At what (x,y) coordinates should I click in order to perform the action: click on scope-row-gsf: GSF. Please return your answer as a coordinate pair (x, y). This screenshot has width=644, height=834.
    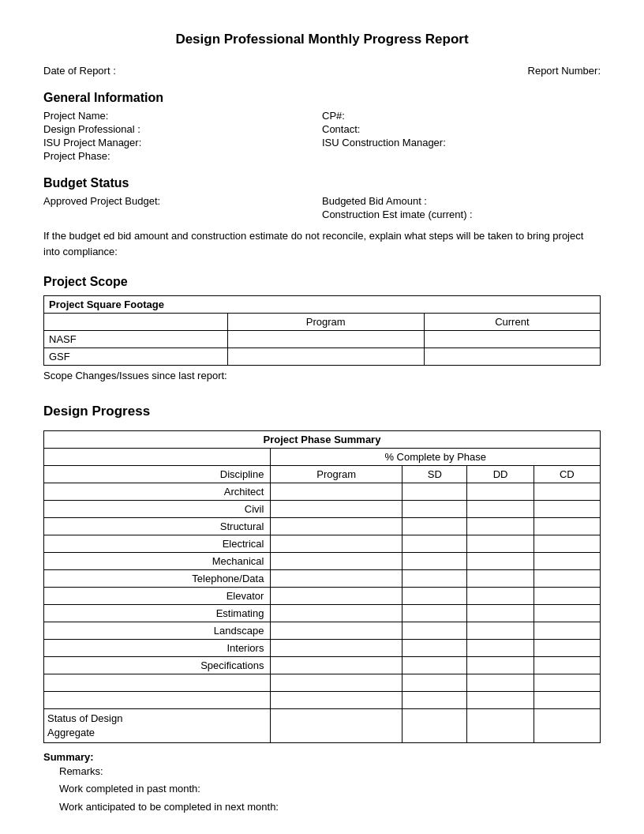
    Looking at the image, I should click on (322, 357).